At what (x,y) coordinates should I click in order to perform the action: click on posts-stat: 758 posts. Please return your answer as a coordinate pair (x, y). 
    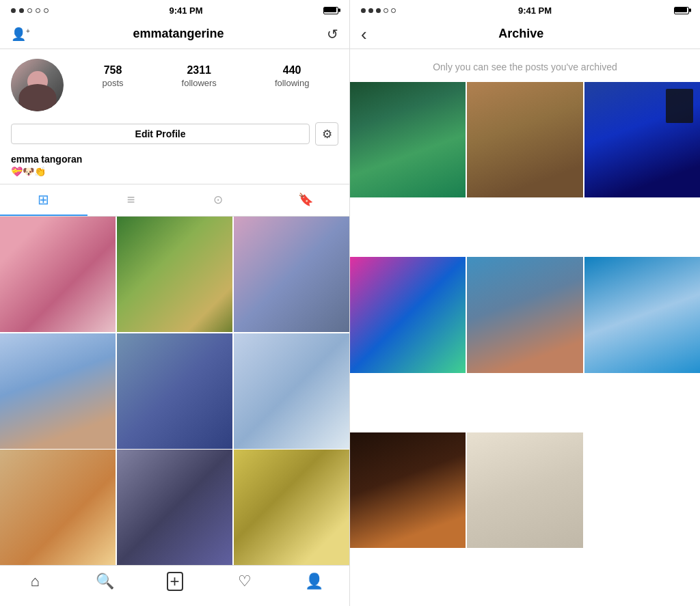
    Looking at the image, I should click on (113, 77).